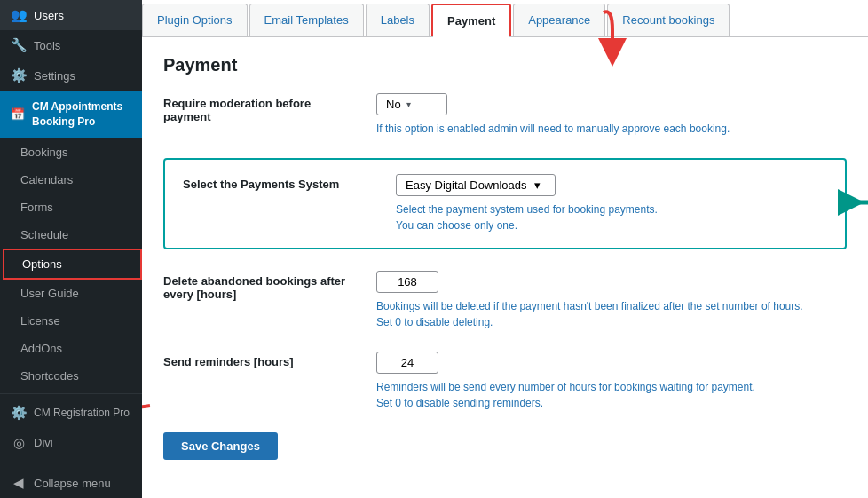 This screenshot has width=868, height=498. What do you see at coordinates (307, 20) in the screenshot?
I see `tab-email-templates: Email Templates` at bounding box center [307, 20].